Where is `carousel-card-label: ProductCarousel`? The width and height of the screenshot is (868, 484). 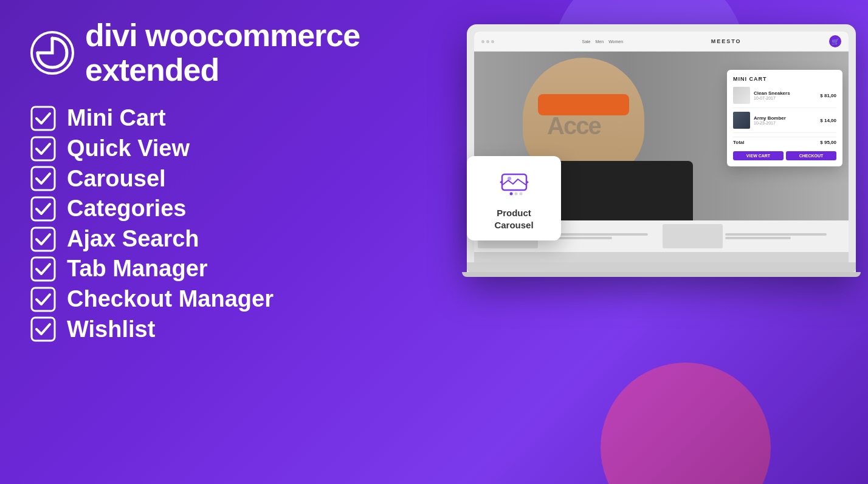
carousel-card-label: ProductCarousel is located at coordinates (514, 219).